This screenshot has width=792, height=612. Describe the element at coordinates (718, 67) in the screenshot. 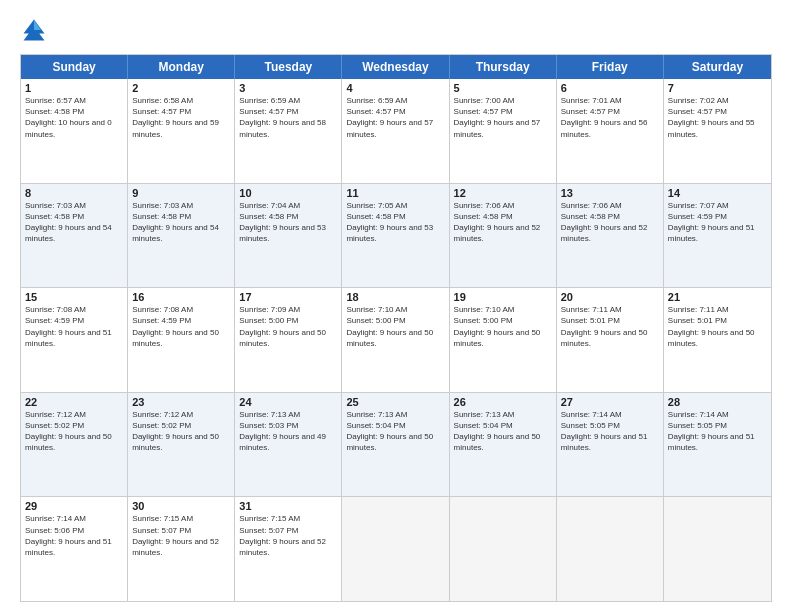

I see `header-day-saturday: Saturday` at that location.